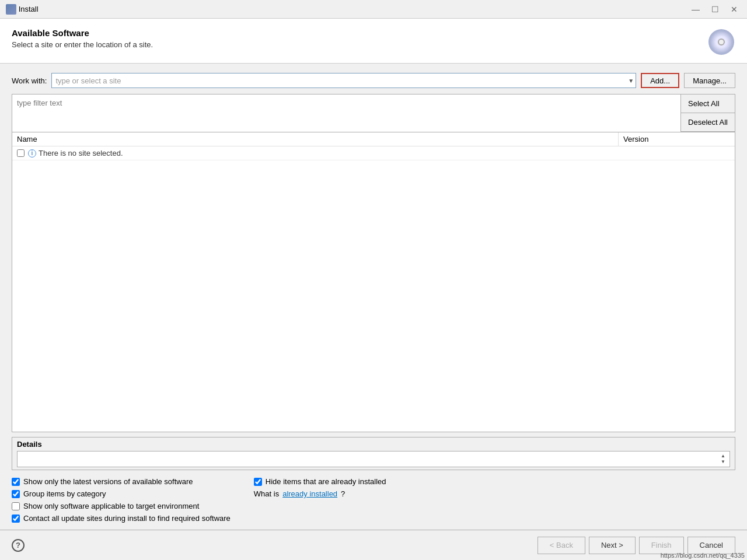 Image resolution: width=747 pixels, height=560 pixels. What do you see at coordinates (18, 545) in the screenshot?
I see `help-icon: ?` at bounding box center [18, 545].